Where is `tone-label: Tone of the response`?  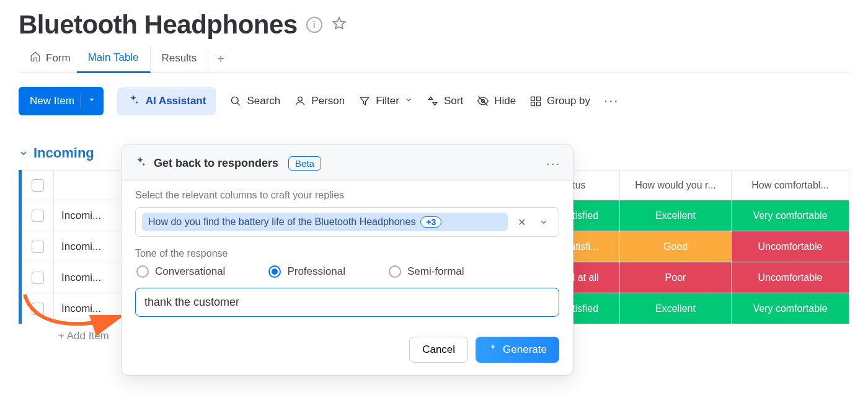 tone-label: Tone of the response is located at coordinates (347, 254).